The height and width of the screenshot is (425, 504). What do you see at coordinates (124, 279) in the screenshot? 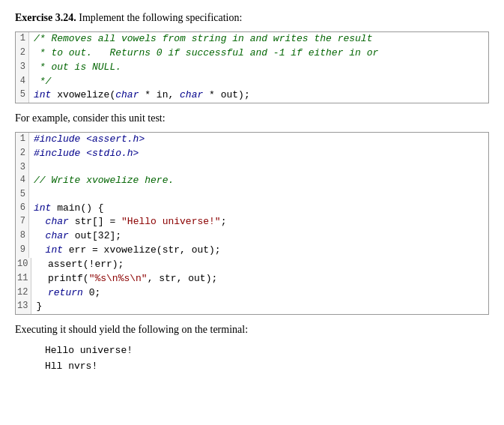
I see `line-content: printf("%s\n%s\n", str, out);` at bounding box center [124, 279].